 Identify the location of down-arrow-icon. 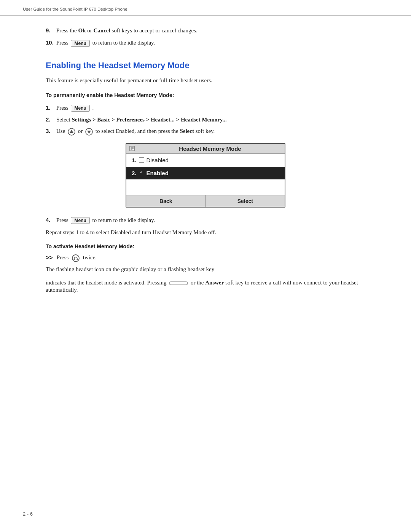
(89, 132).